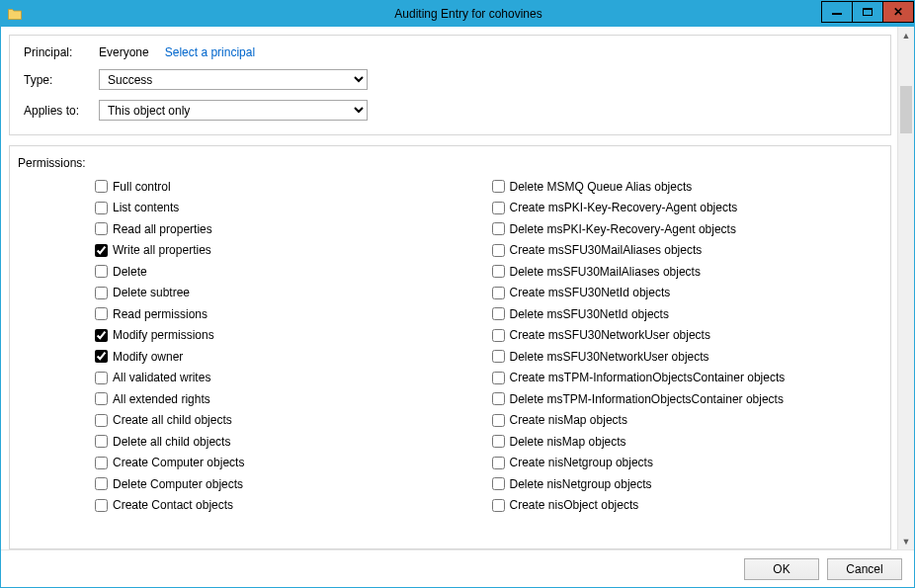 This screenshot has width=915, height=588. What do you see at coordinates (686, 209) in the screenshot?
I see `permission-item: Create msPKI-Key-Recovery-Agent objects` at bounding box center [686, 209].